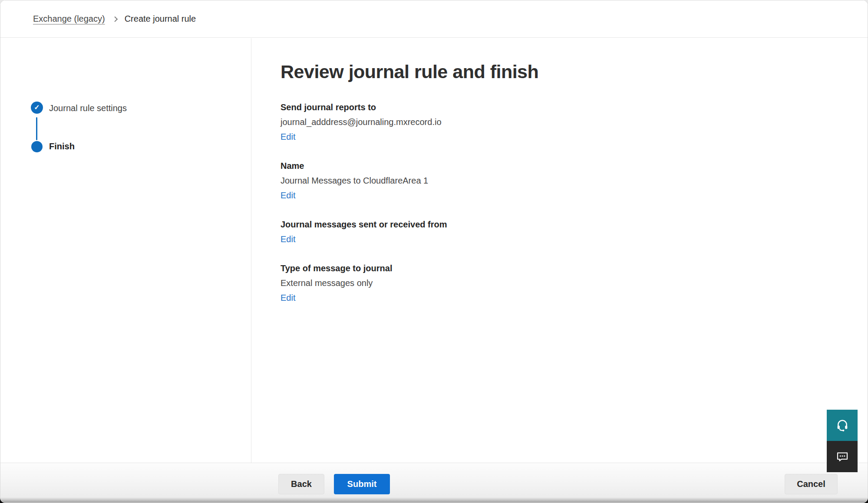  Describe the element at coordinates (842, 441) in the screenshot. I see `floating-button-stack` at that location.